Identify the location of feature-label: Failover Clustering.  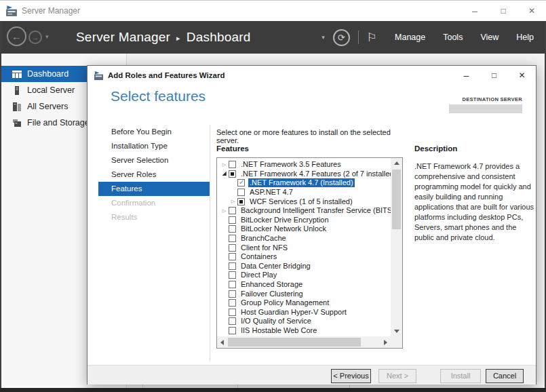
(272, 294).